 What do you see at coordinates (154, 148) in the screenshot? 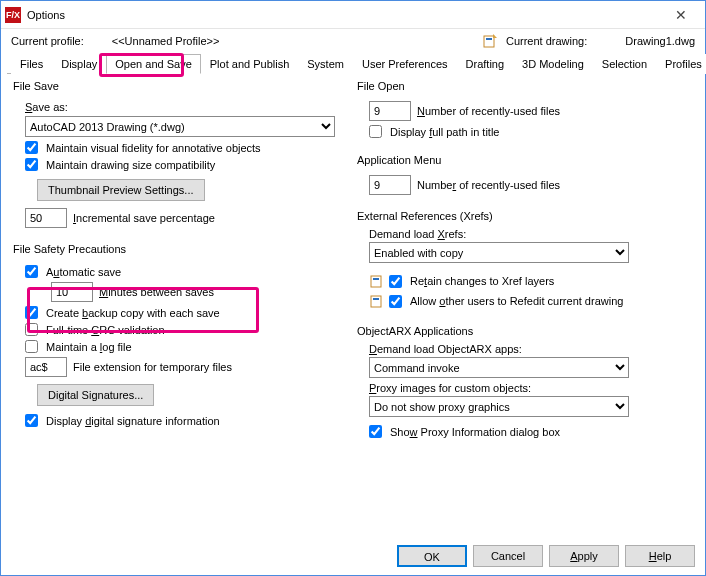
I see `lbl-visual-fidelity: Maintain visual fidelity for annotative …` at bounding box center [154, 148].